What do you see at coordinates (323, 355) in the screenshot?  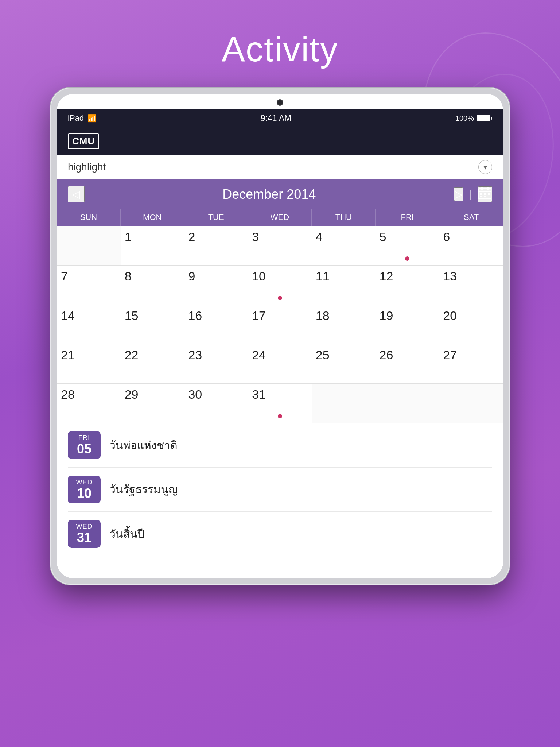 I see `cal-day-number: 25` at bounding box center [323, 355].